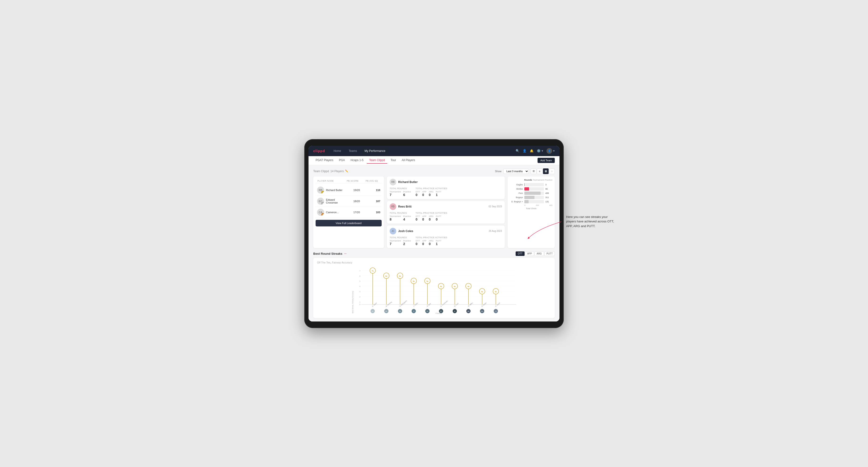 This screenshot has width=868, height=467. What do you see at coordinates (395, 194) in the screenshot?
I see `stat-tournament: Tournament 7` at bounding box center [395, 194].